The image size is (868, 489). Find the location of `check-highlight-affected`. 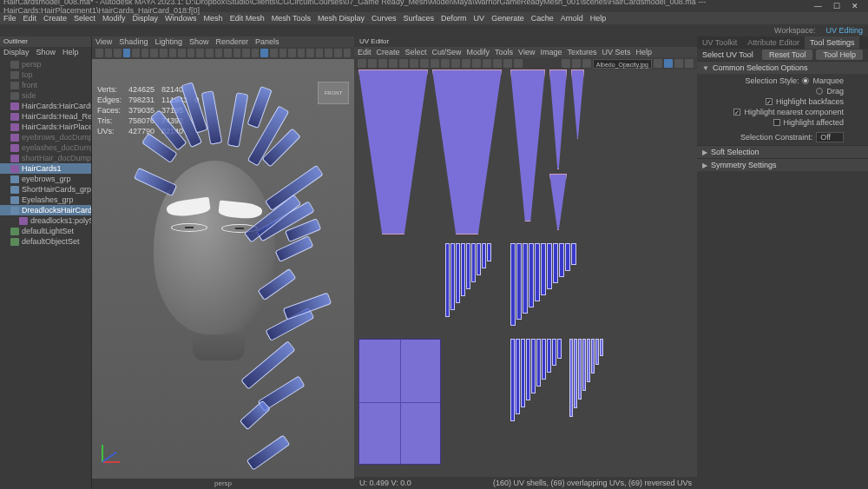

check-highlight-affected is located at coordinates (777, 122).